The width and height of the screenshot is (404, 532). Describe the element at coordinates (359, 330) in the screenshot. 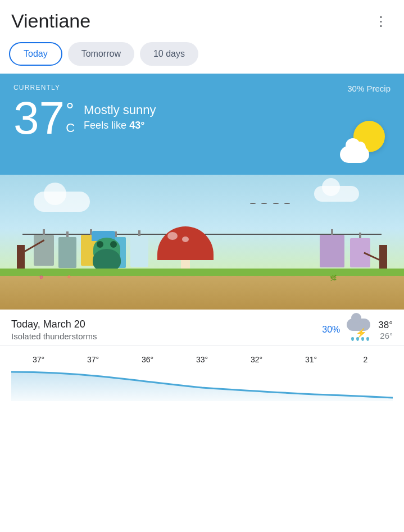

I see `storm-icon: ⚡` at that location.